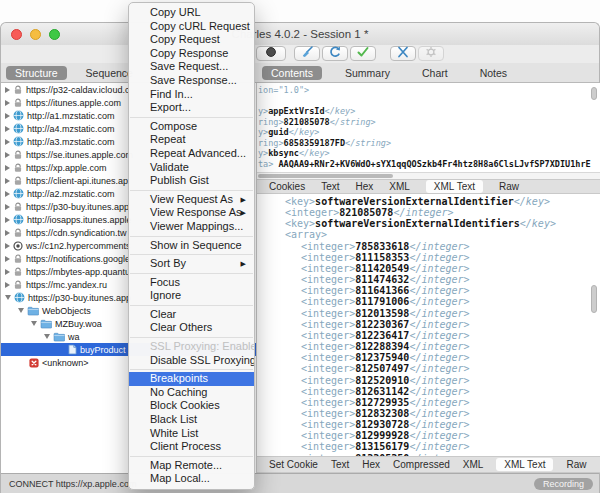 The height and width of the screenshot is (493, 600). What do you see at coordinates (564, 484) in the screenshot?
I see `recording-badge: Recording` at bounding box center [564, 484].